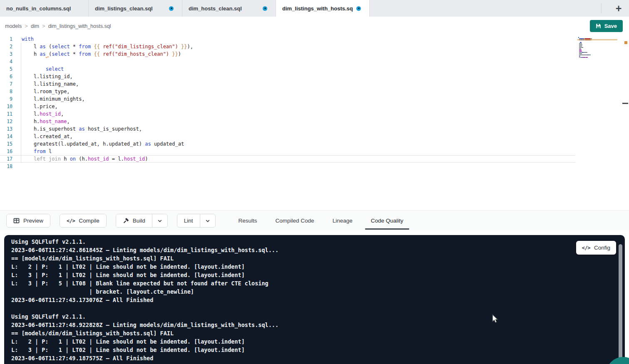 This screenshot has height=364, width=629. I want to click on line-number: 6, so click(6, 77).